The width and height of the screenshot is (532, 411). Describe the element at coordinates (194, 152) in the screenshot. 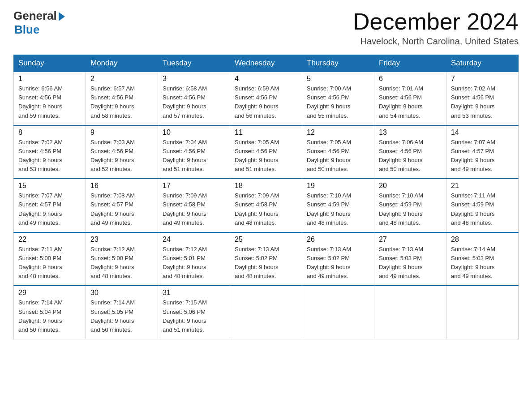

I see `calendar-day-cell: 10Sunrise: 7:04 AM Sunset: 4:56 PM Dayli…` at that location.